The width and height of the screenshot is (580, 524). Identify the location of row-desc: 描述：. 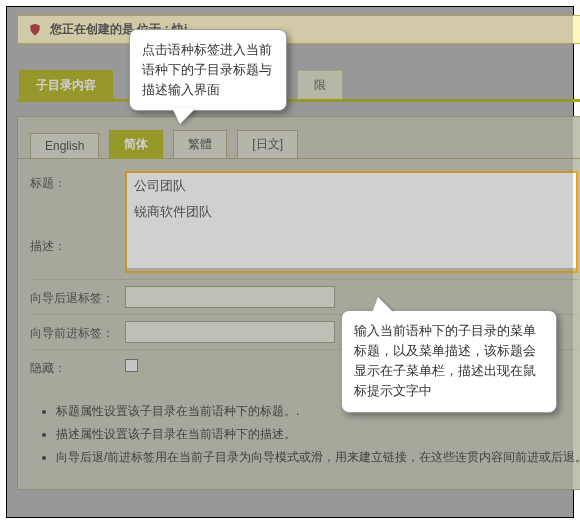
(304, 239).